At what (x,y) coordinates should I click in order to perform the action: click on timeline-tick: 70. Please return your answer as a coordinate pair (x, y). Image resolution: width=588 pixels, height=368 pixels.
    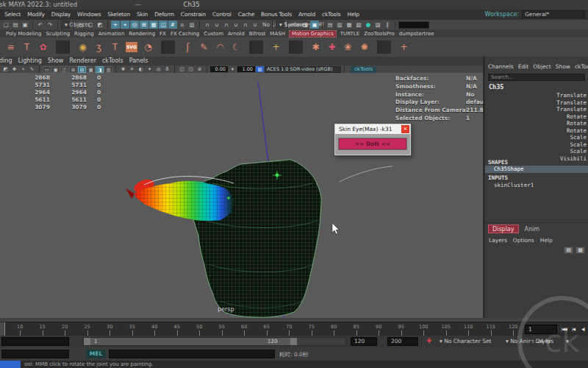
    Looking at the image, I should click on (290, 330).